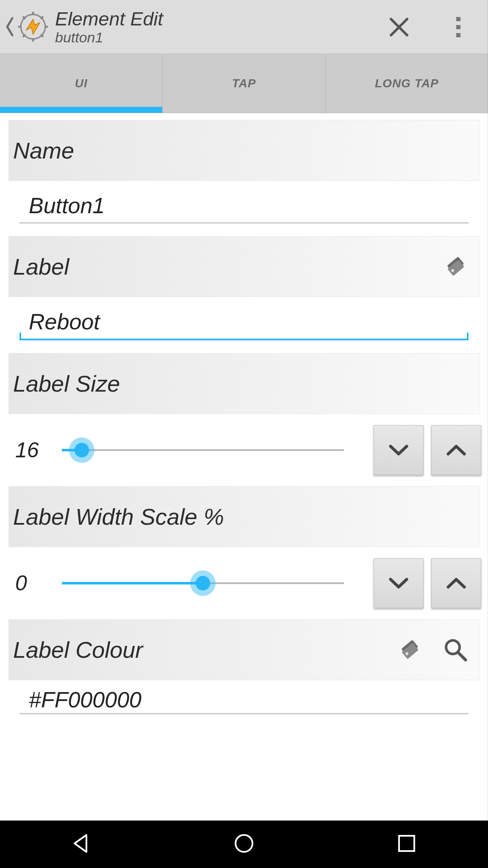 This screenshot has width=488, height=868. What do you see at coordinates (39, 267) in the screenshot?
I see `section-title: Label` at bounding box center [39, 267].